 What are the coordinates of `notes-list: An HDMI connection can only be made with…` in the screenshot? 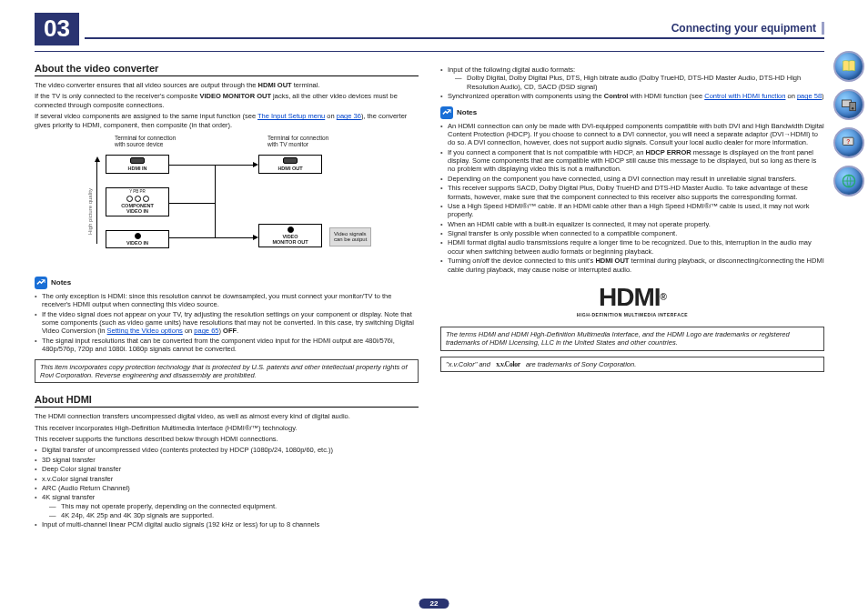 It's located at (632, 198).